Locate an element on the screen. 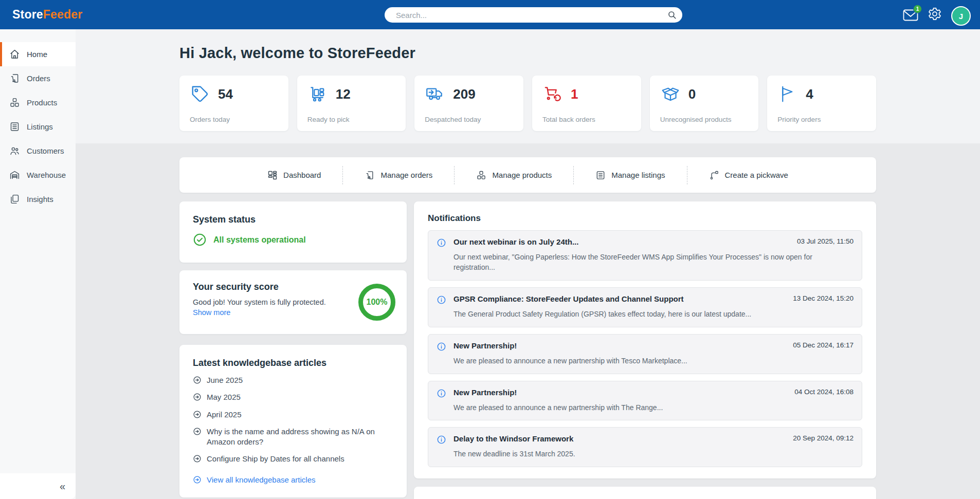  kb-article-link: May 2025 is located at coordinates (293, 397).